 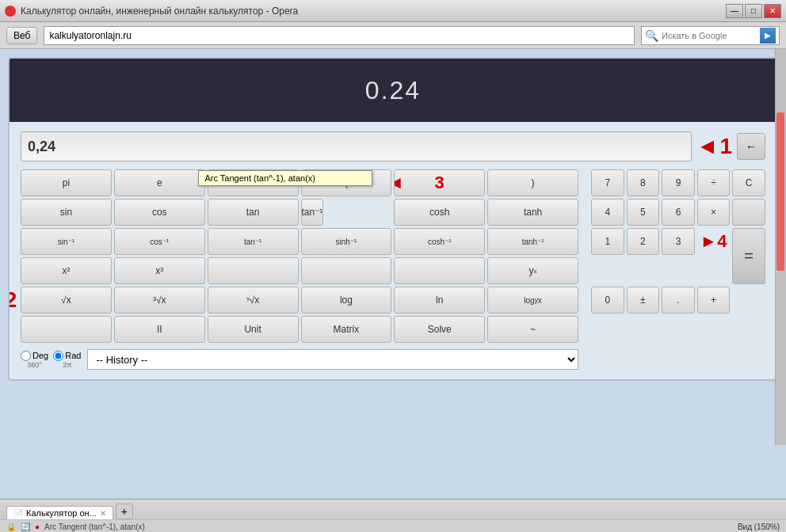 I want to click on url-input, so click(x=339, y=36).